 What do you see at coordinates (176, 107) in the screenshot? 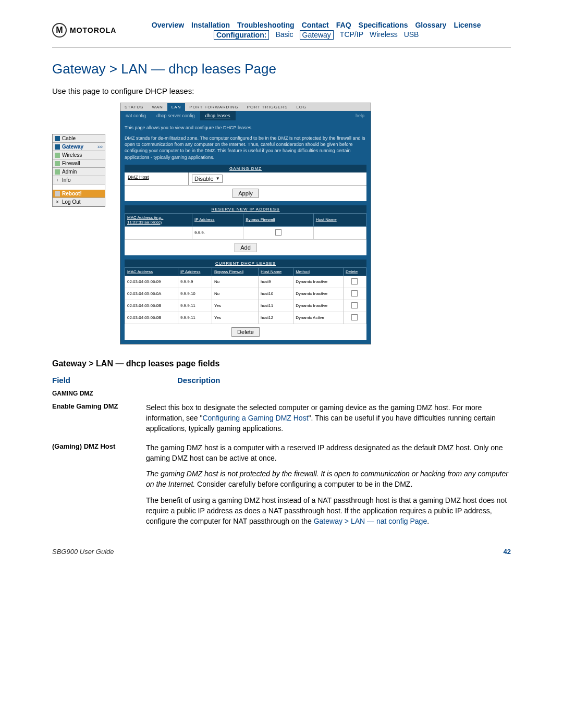
I see `tab: LAN` at bounding box center [176, 107].